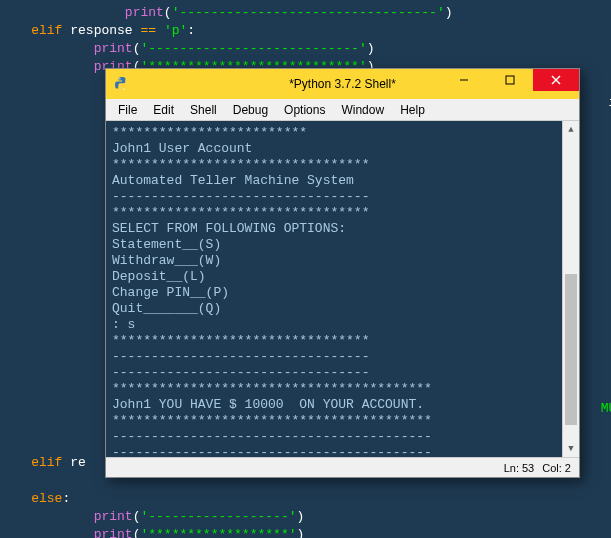 This screenshot has width=611, height=538. I want to click on scroll-track, so click(571, 289).